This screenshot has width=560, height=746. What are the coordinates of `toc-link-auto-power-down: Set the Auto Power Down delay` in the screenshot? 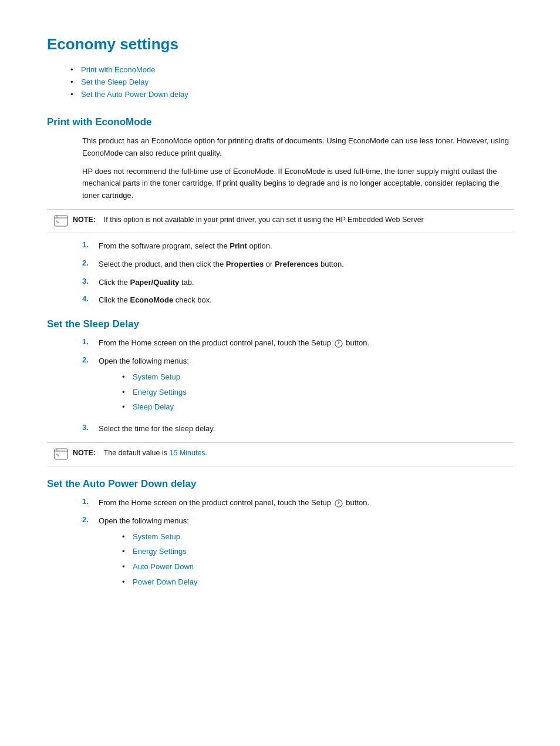 It's located at (135, 94).